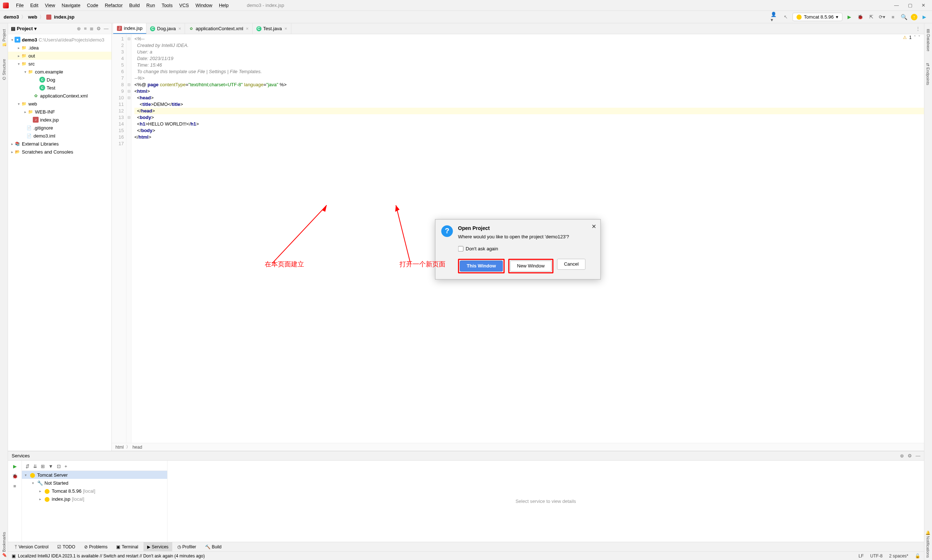 Image resolution: width=932 pixels, height=560 pixels. What do you see at coordinates (114, 5) in the screenshot?
I see `menu-refactor: Refactor` at bounding box center [114, 5].